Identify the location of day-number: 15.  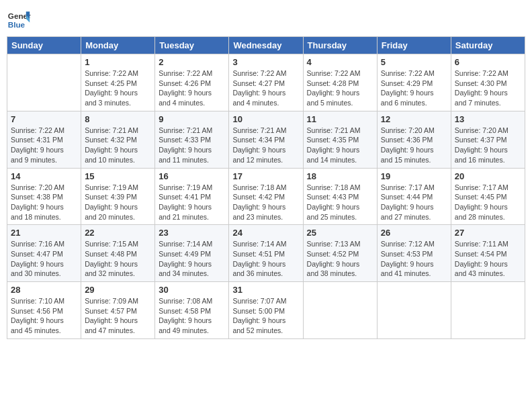
(118, 176).